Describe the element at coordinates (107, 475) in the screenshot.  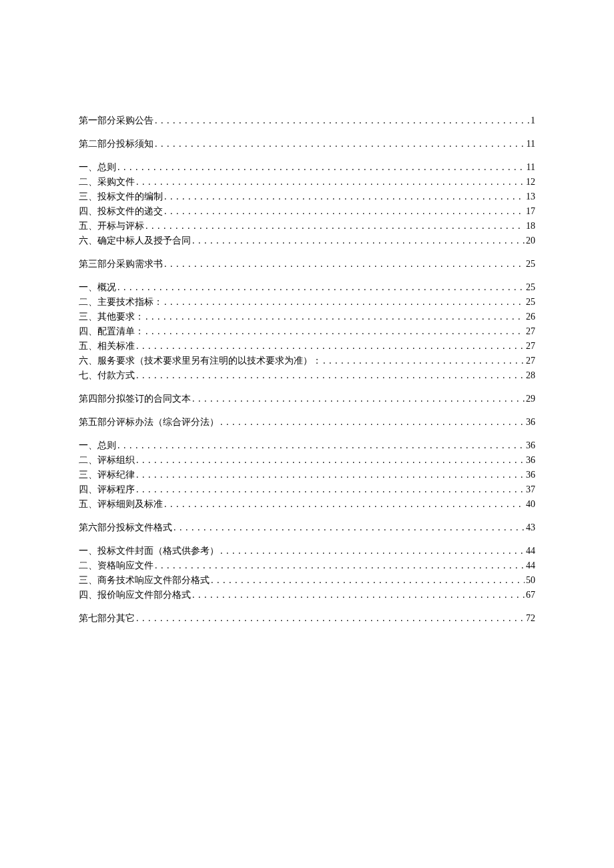
I see `toc-label: 三、评标纪律` at that location.